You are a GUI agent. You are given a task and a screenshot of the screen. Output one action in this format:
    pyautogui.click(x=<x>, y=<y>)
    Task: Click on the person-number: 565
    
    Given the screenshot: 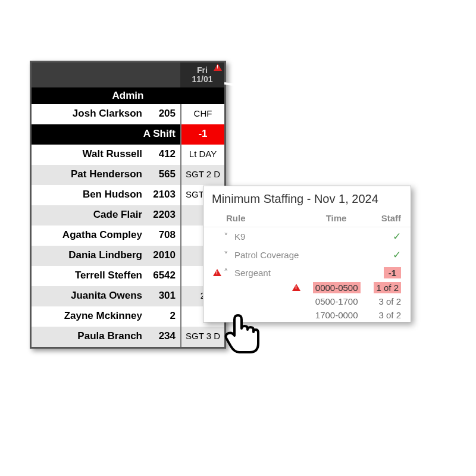 What is the action you would take?
    pyautogui.click(x=164, y=175)
    